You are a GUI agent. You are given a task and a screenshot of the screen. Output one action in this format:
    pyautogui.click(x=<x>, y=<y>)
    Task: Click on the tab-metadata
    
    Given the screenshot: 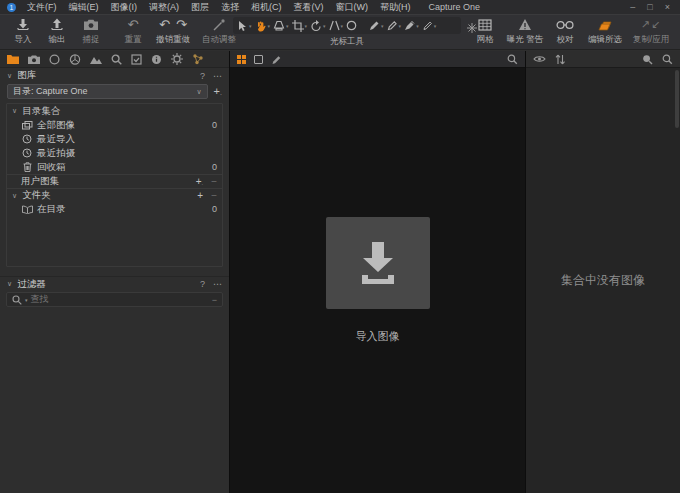 What is the action you would take?
    pyautogui.click(x=156, y=60)
    